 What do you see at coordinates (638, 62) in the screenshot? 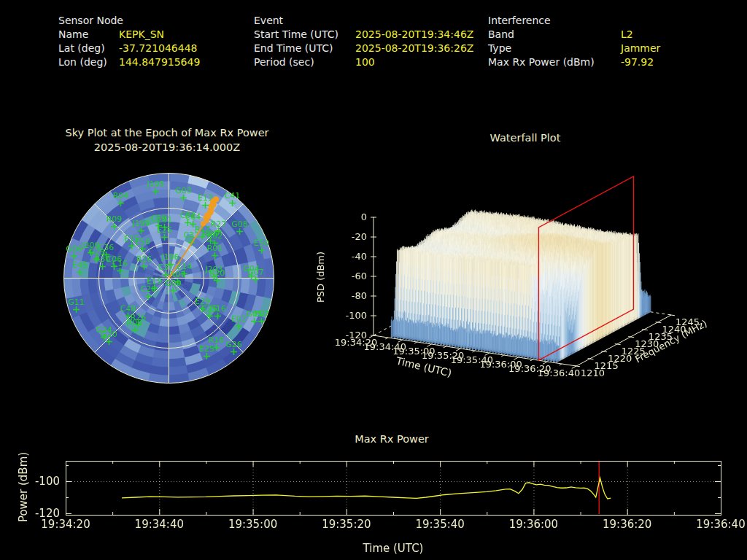
I see `interference-power-value: -97.92` at bounding box center [638, 62].